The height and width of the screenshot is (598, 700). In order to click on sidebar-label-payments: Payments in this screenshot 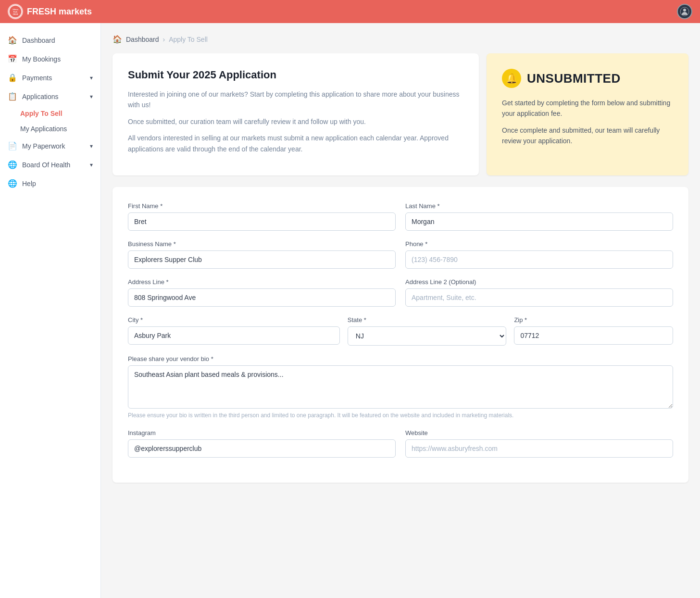, I will do `click(37, 78)`.